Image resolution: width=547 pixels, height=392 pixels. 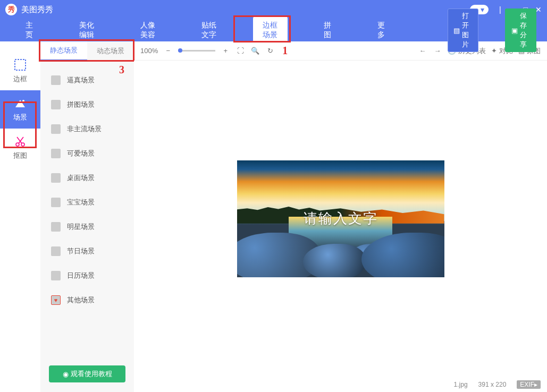 I want to click on preview-image: 请输入文字, so click(x=341, y=219).